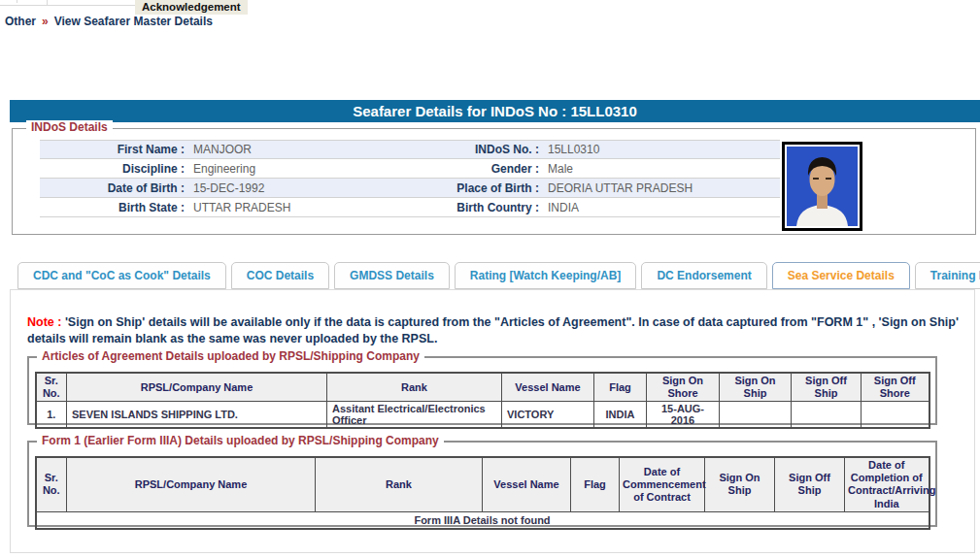  I want to click on cell-sign-on-shore: 15-AUG-2016, so click(684, 415).